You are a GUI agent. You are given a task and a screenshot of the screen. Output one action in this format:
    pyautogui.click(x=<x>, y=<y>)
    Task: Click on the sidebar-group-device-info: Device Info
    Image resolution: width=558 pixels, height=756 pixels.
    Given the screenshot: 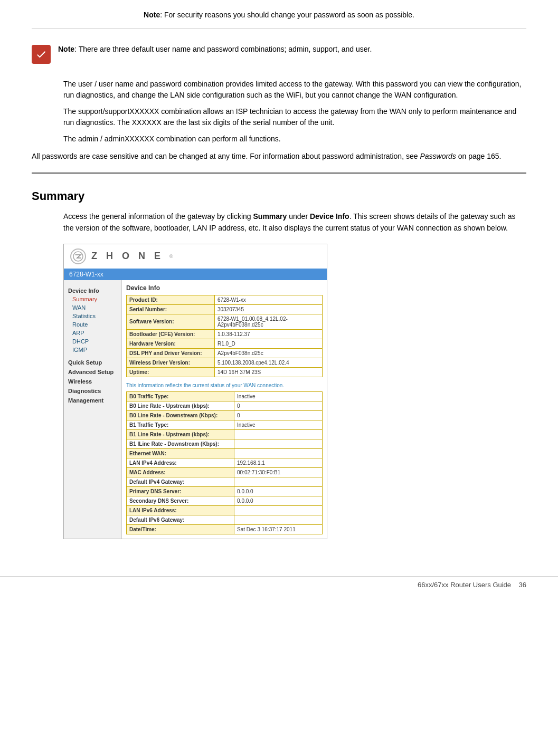 What is the action you would take?
    pyautogui.click(x=93, y=290)
    